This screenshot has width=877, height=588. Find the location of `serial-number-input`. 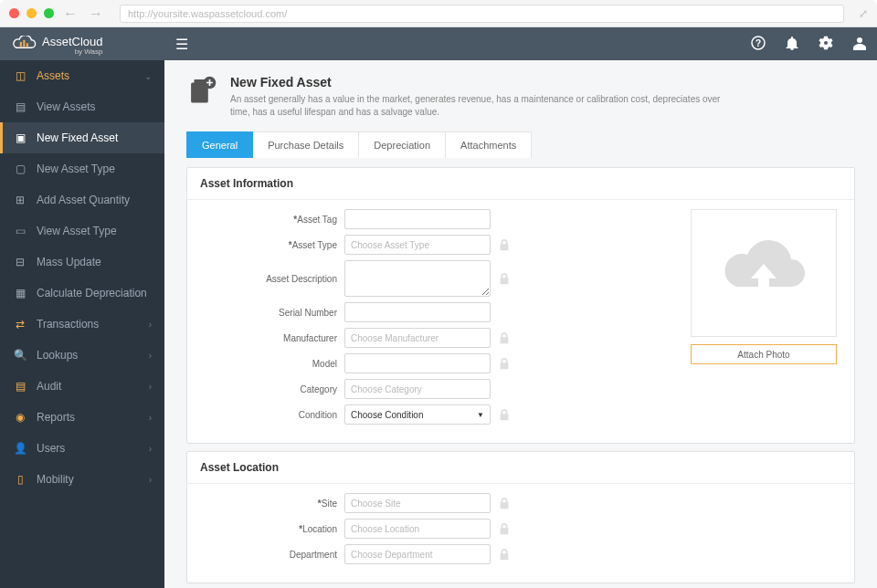

serial-number-input is located at coordinates (417, 312).